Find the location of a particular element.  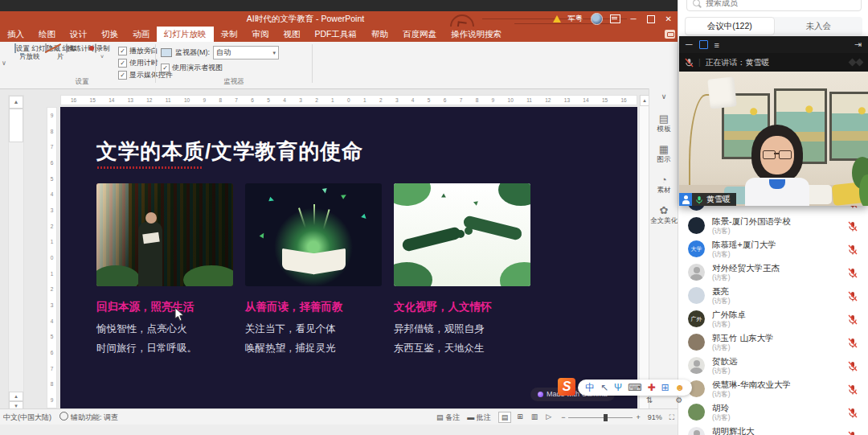

search-box is located at coordinates (774, 6).